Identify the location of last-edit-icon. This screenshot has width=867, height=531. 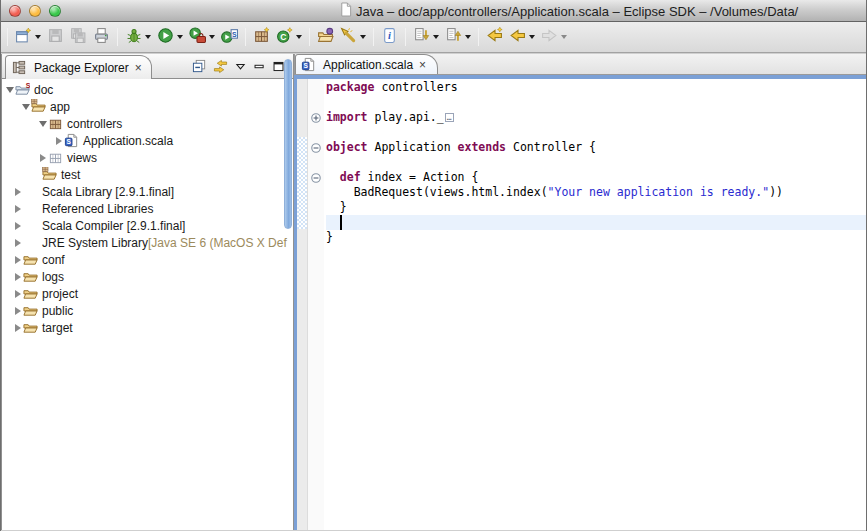
(494, 37).